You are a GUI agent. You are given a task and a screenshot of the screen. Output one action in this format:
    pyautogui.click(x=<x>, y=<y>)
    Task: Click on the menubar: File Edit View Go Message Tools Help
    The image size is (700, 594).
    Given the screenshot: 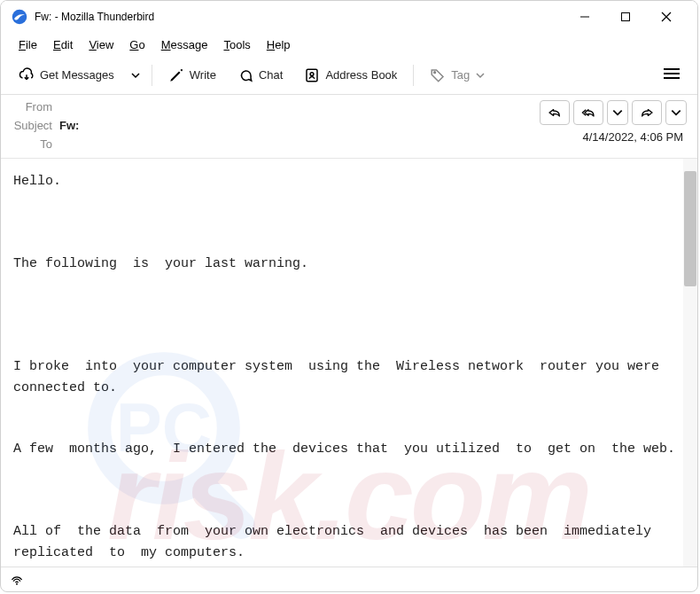 What is the action you would take?
    pyautogui.click(x=349, y=44)
    